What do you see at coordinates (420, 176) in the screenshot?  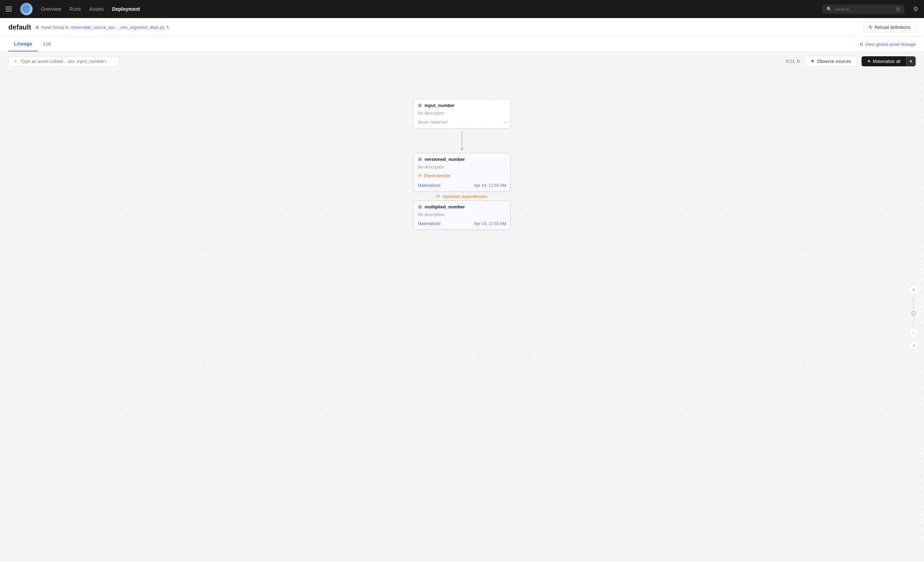 I see `deps-icon: ⟳` at bounding box center [420, 176].